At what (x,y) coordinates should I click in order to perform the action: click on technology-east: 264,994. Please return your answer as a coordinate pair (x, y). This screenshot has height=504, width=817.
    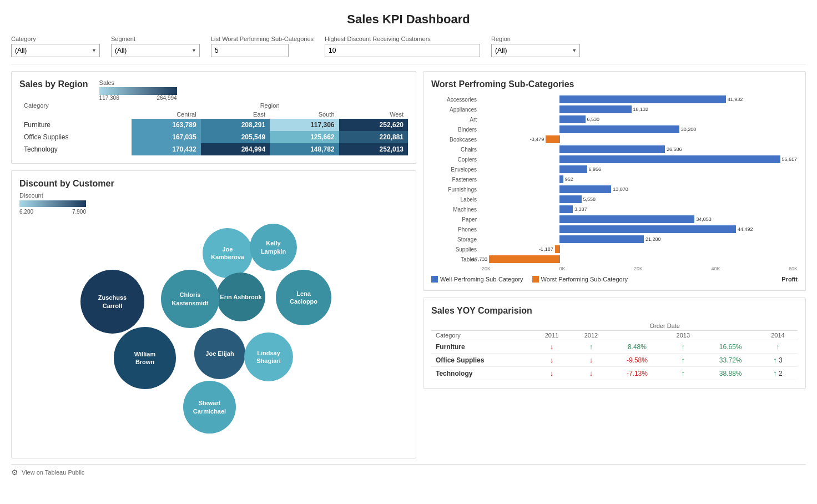
    Looking at the image, I should click on (235, 149).